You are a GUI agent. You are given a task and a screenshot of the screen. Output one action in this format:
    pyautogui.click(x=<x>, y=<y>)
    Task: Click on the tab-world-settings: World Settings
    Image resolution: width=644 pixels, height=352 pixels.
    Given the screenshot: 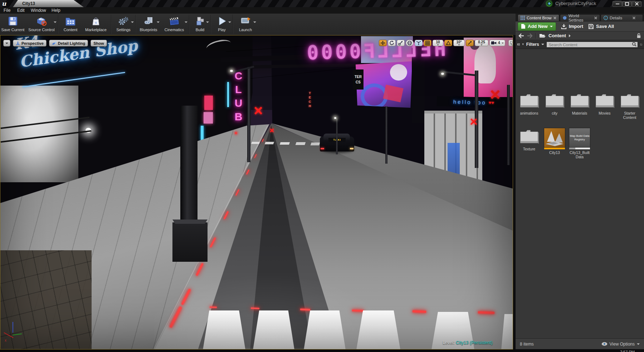 What is the action you would take?
    pyautogui.click(x=580, y=18)
    